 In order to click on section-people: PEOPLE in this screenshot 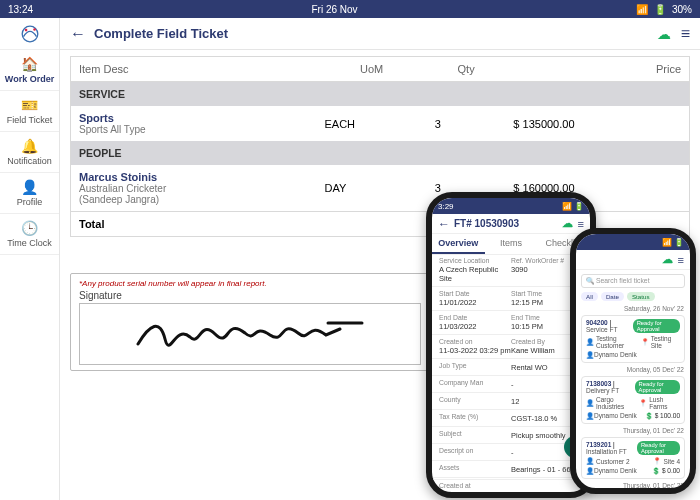, I will do `click(380, 153)`.